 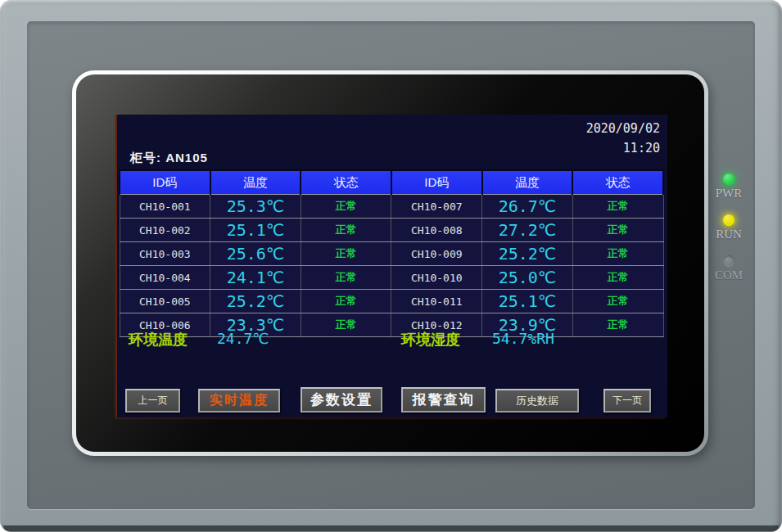 I want to click on temperature-value: 25.3℃, so click(x=255, y=206).